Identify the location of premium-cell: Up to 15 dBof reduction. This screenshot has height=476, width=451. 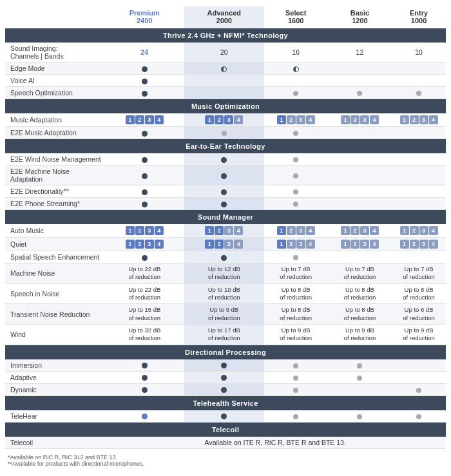
(144, 314).